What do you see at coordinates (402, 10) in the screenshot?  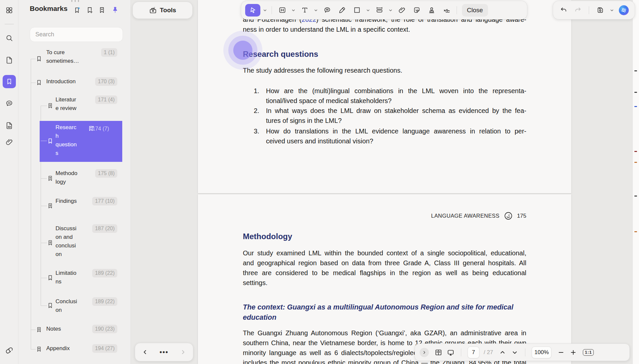 I see `attach-button` at bounding box center [402, 10].